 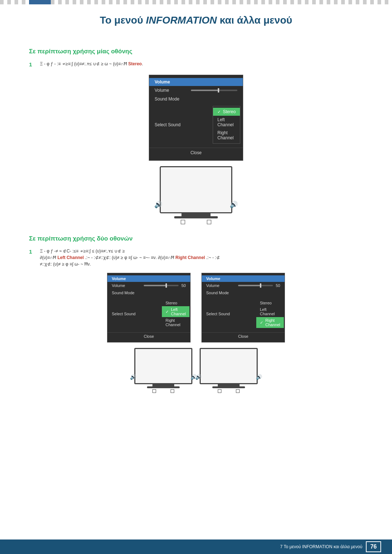 What do you see at coordinates (196, 152) in the screenshot?
I see `menu1-close-row: Close` at bounding box center [196, 152].